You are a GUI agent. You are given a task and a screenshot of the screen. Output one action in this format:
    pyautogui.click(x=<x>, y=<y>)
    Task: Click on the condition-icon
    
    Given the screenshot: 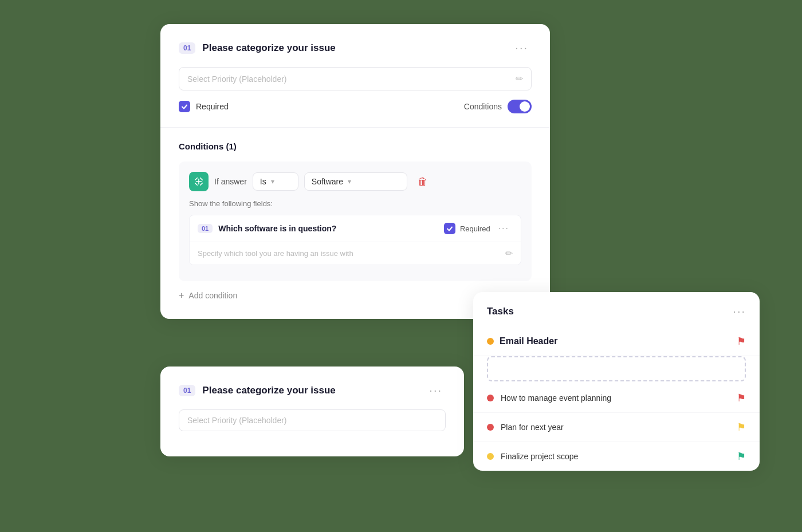 What is the action you would take?
    pyautogui.click(x=199, y=182)
    